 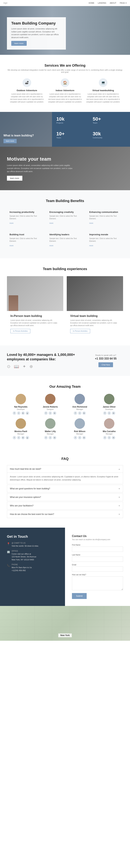 I want to click on motivate-content: Motivate your team Lorem ipsum dolor sit…, so click(x=40, y=168).